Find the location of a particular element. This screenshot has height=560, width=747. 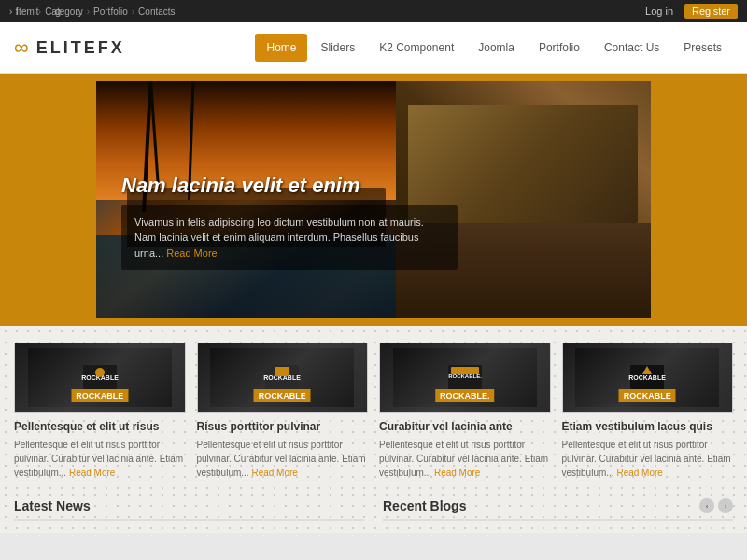

facebook-icon: f is located at coordinates (17, 11).